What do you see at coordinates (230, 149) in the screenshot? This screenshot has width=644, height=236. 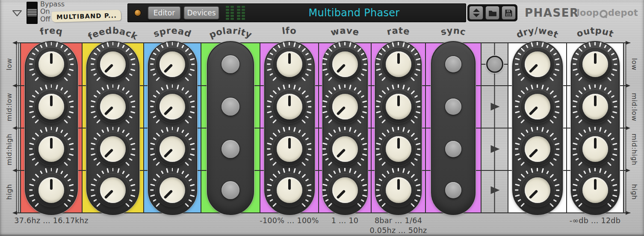 I see `polarity-button-mid-high` at bounding box center [230, 149].